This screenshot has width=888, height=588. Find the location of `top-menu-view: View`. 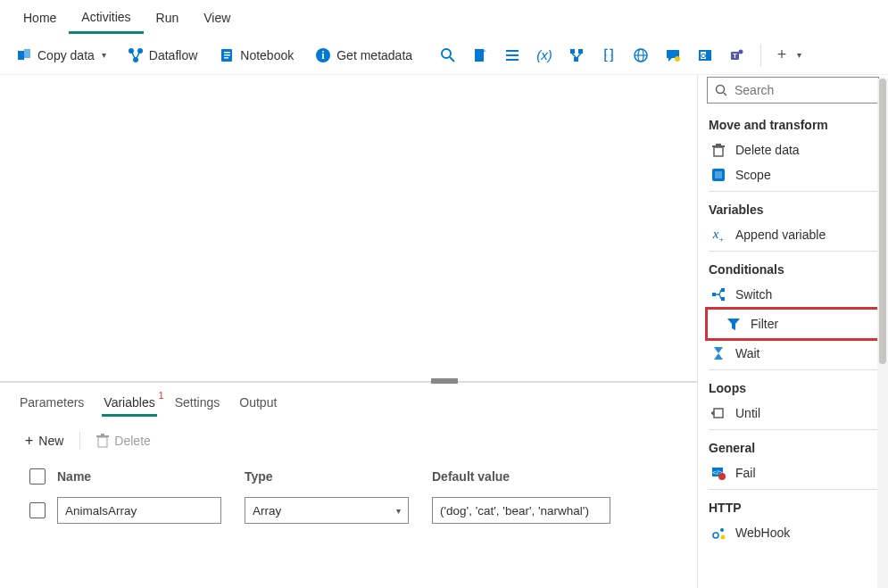

top-menu-view: View is located at coordinates (217, 18).